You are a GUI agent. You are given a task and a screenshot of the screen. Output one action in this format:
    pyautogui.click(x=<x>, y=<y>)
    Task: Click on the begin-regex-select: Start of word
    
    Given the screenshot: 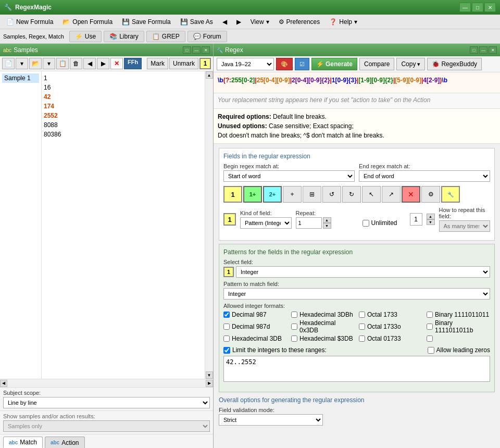 What is the action you would take?
    pyautogui.click(x=289, y=176)
    